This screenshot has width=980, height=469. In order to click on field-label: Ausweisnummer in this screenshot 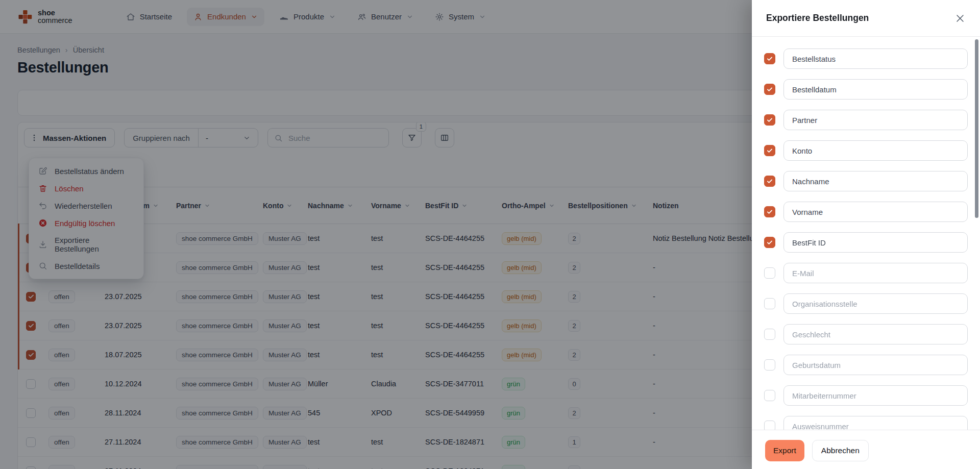, I will do `click(821, 426)`.